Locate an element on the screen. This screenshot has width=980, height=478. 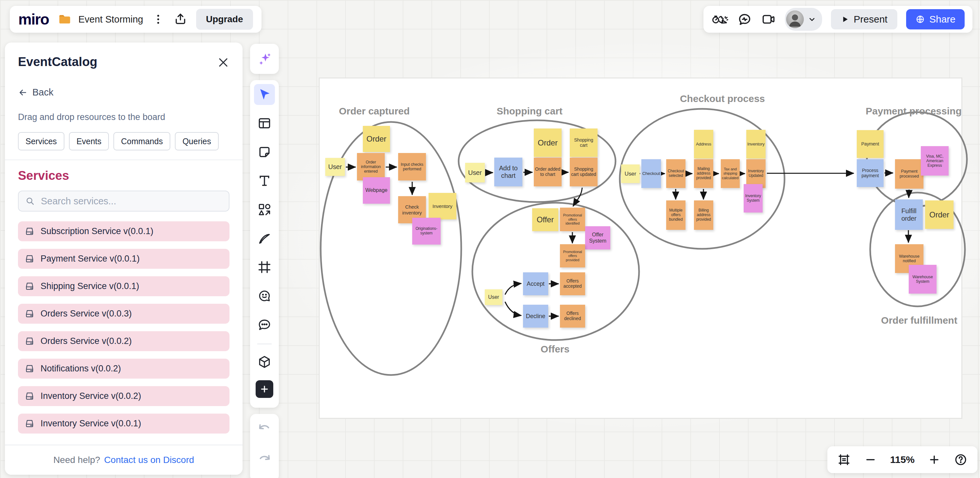
ai-assist-icon is located at coordinates (265, 59).